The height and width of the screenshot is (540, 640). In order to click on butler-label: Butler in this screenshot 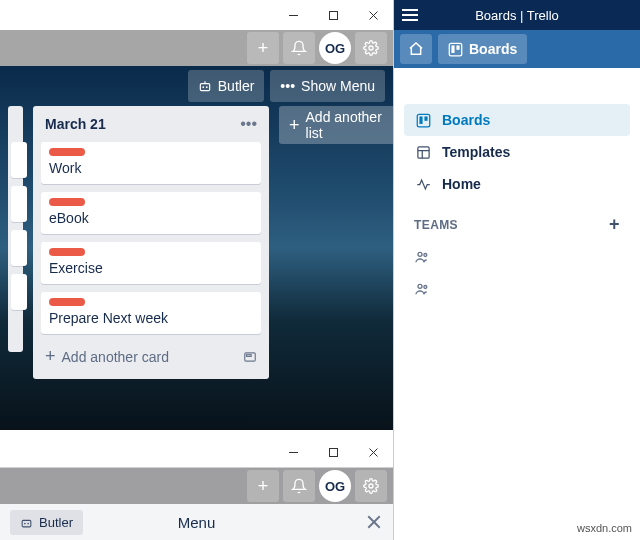, I will do `click(236, 86)`.